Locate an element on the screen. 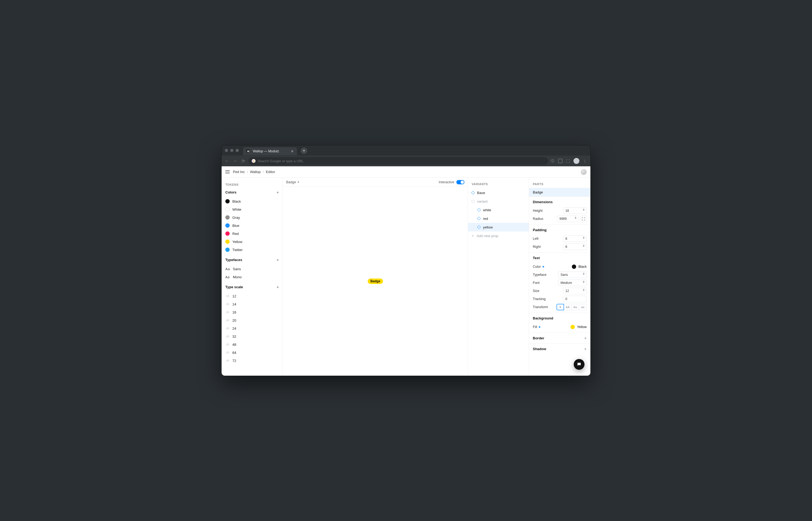  color-name: Twitter is located at coordinates (238, 250).